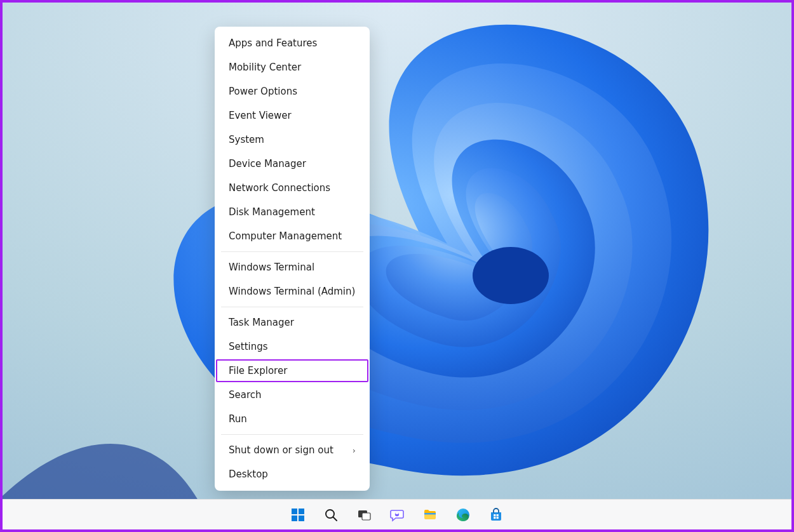  Describe the element at coordinates (292, 323) in the screenshot. I see `menu-item-task-manager: Task Manager` at that location.